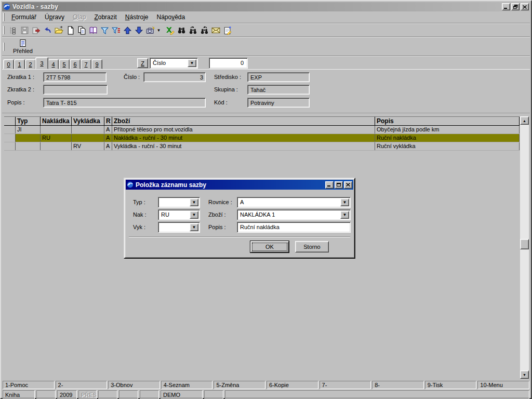 This screenshot has height=399, width=532. Describe the element at coordinates (175, 77) in the screenshot. I see `cislo-field: 3` at that location.